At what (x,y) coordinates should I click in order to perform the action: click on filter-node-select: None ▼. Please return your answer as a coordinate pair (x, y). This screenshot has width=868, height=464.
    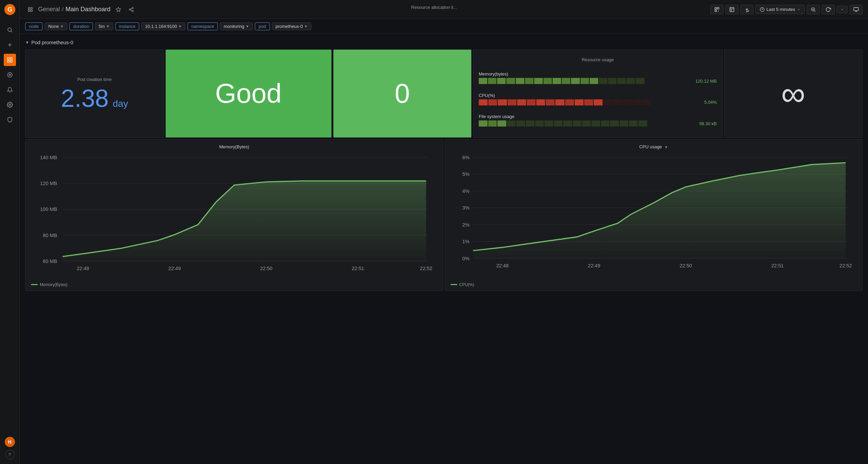
    Looking at the image, I should click on (56, 27).